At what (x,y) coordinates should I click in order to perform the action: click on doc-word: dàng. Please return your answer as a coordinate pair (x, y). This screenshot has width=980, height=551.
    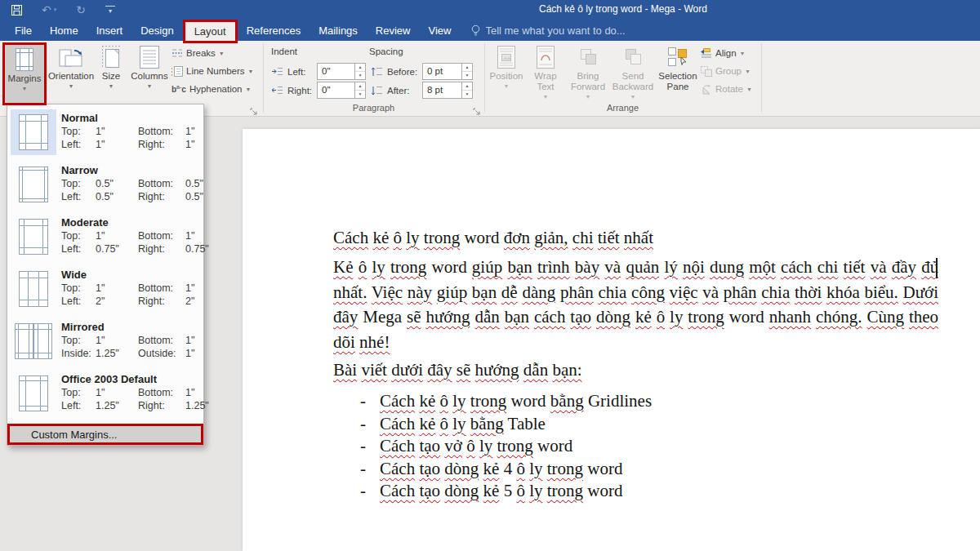
    Looking at the image, I should click on (539, 292).